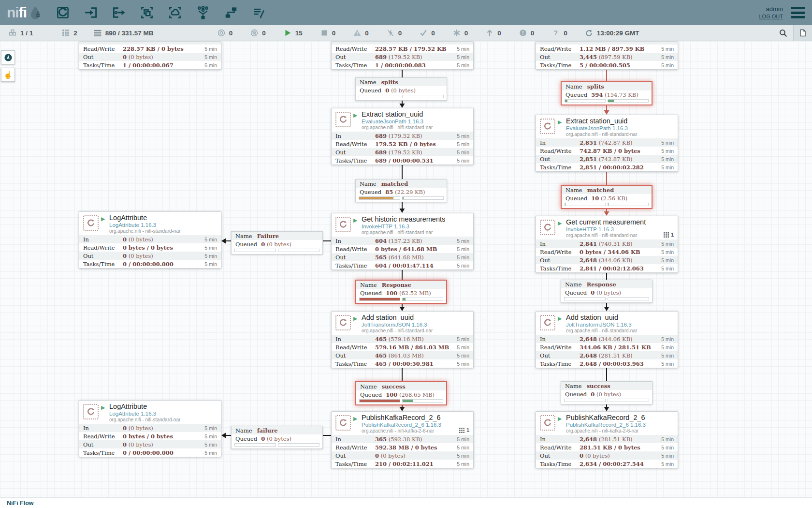  Describe the element at coordinates (607, 440) in the screenshot. I see `processor-publish-kafka-right: ▶PublishKafkaRecord_2_6PublishKafkaRecor…` at that location.